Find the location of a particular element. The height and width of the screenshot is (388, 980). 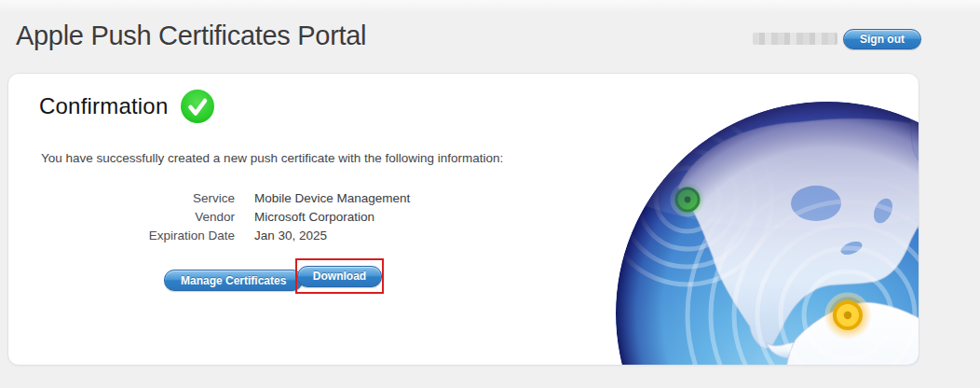

download-highlight-box: Download is located at coordinates (339, 276).